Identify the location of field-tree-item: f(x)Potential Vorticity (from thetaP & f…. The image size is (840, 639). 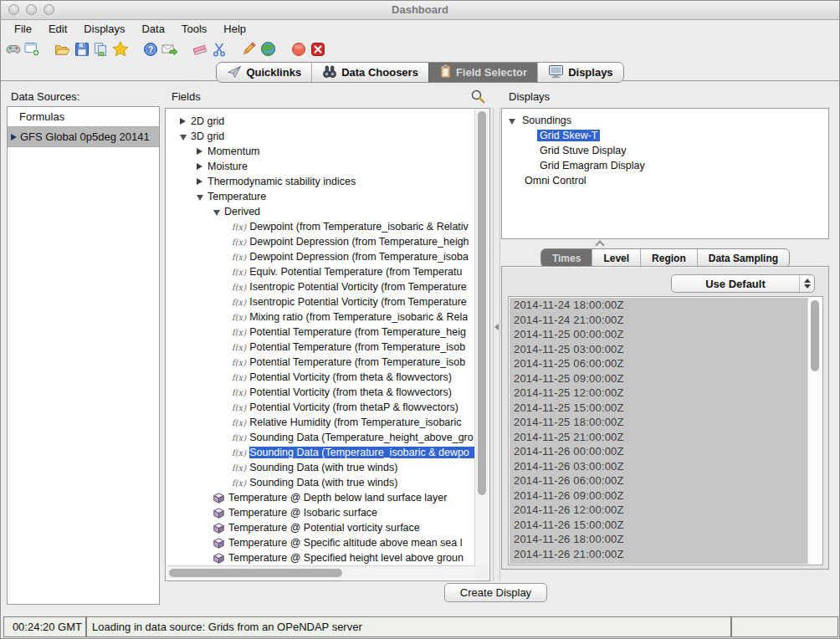
(321, 407).